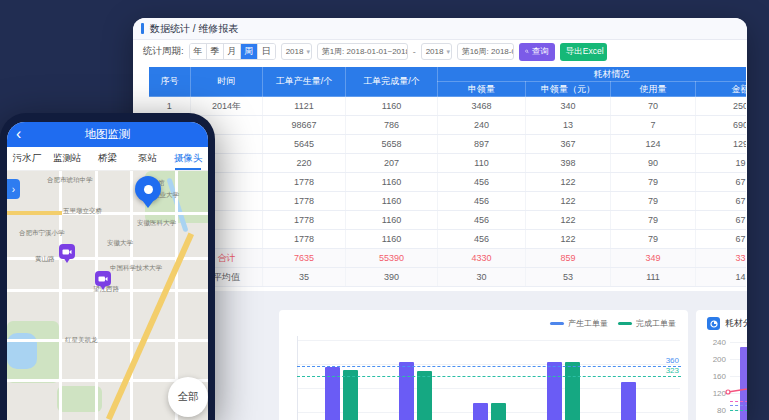 The image size is (769, 420). I want to click on breadcrumb: 数据统计 / 维修报表, so click(440, 29).